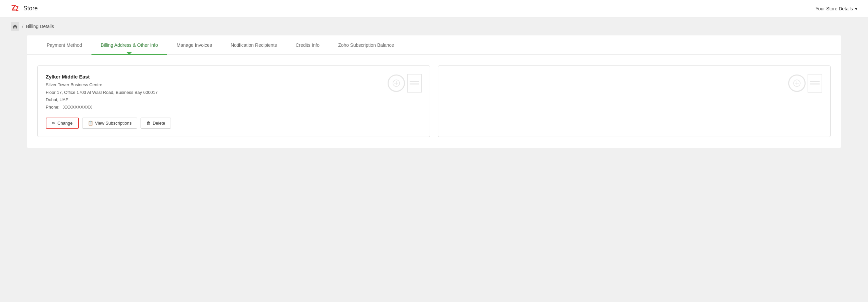  I want to click on address-card-inner: Zylker Middle East Silver Tower Business…, so click(234, 92).